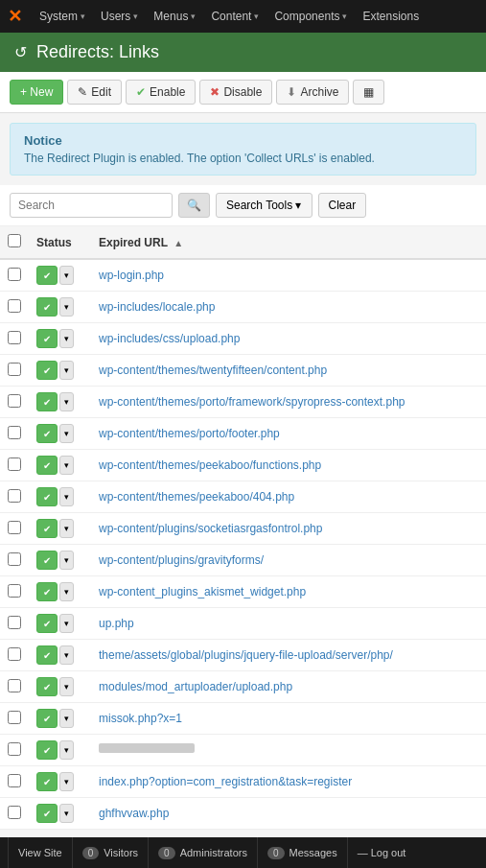 The height and width of the screenshot is (868, 486). What do you see at coordinates (213, 370) in the screenshot?
I see `expired-url-link: wp-content/themes/twentyfifteen/content.…` at bounding box center [213, 370].